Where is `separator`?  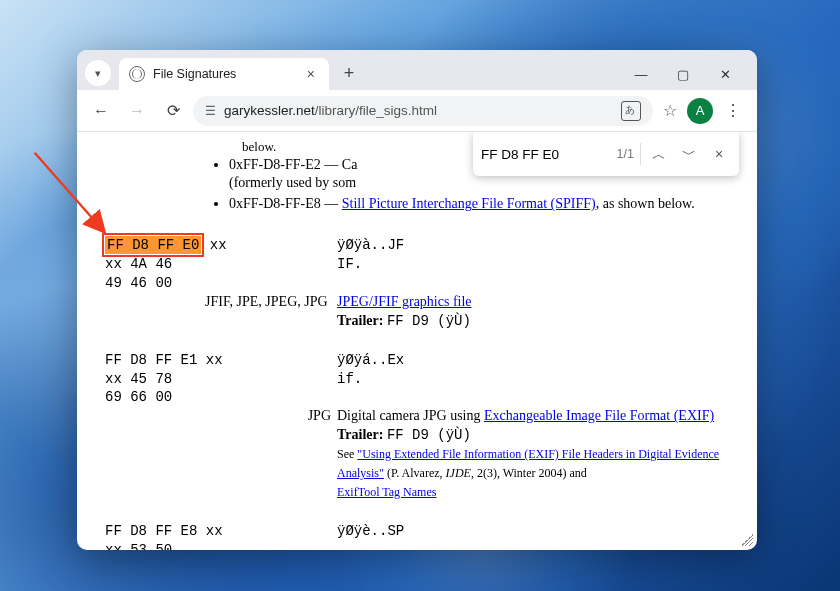 separator is located at coordinates (640, 154).